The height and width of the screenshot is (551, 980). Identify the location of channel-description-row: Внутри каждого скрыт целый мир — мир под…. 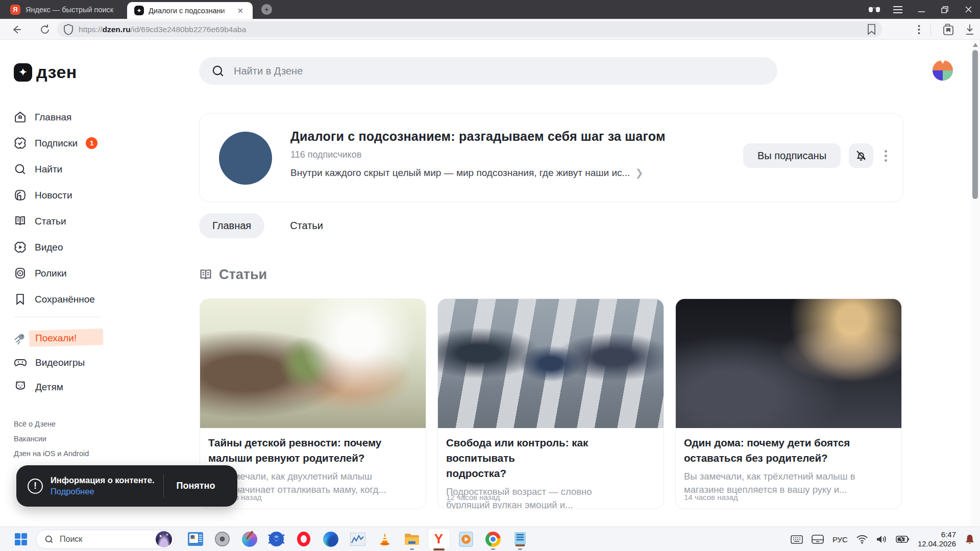
(478, 172).